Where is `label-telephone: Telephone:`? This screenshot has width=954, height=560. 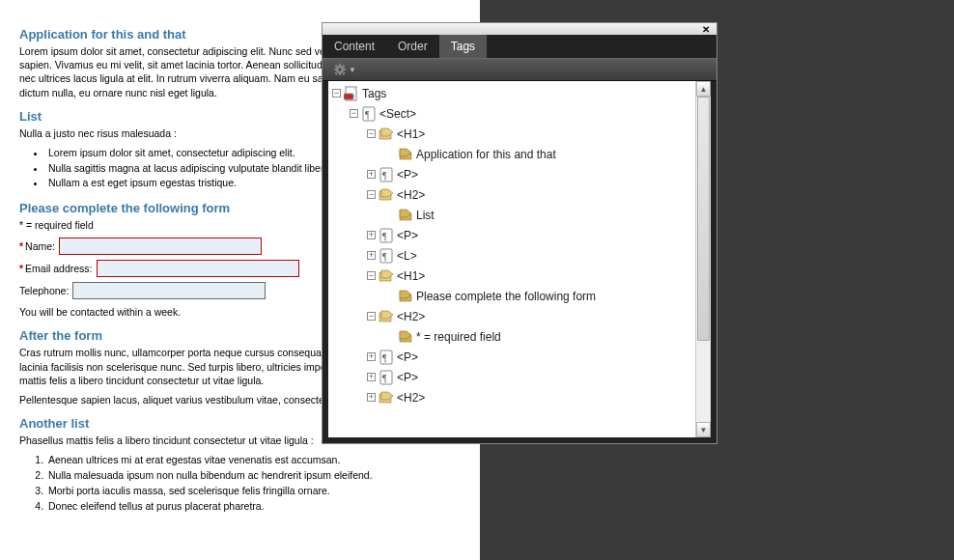 label-telephone: Telephone: is located at coordinates (44, 291).